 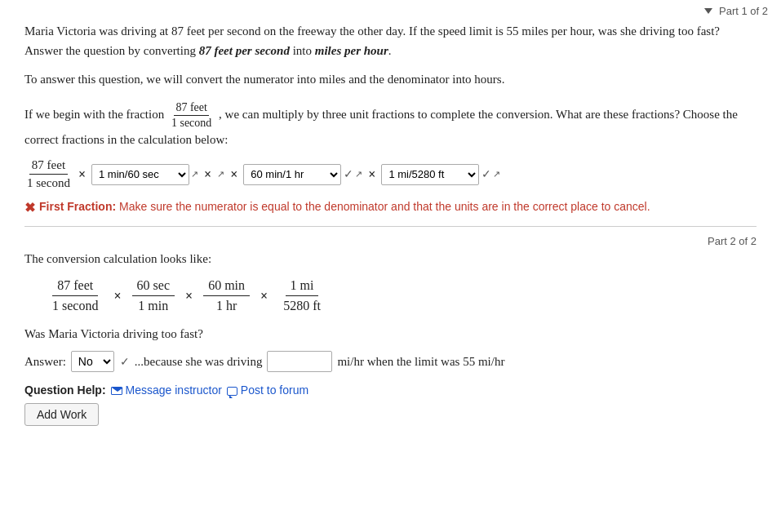 I want to click on post-forum-link: Post to forum, so click(x=268, y=390).